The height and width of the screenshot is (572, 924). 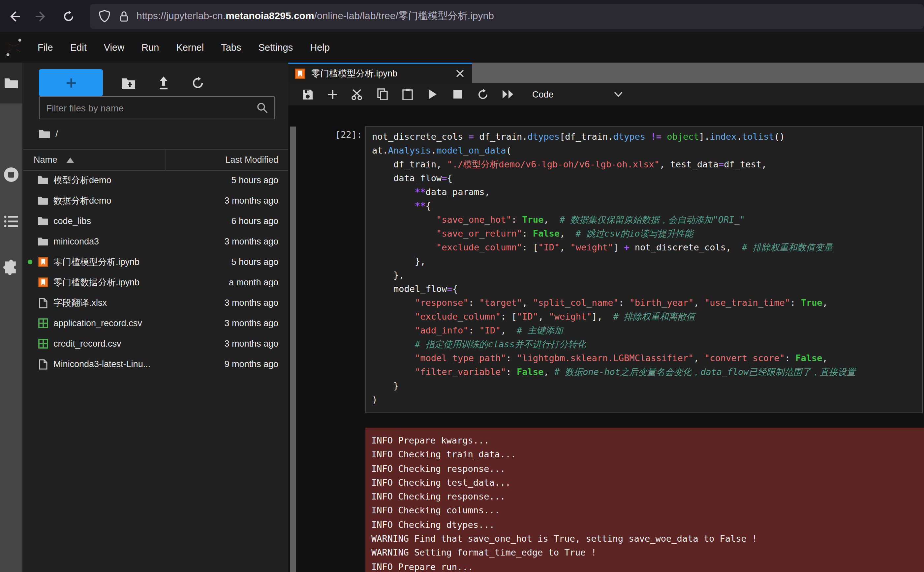 What do you see at coordinates (43, 323) in the screenshot?
I see `spreadsheet-icon` at bounding box center [43, 323].